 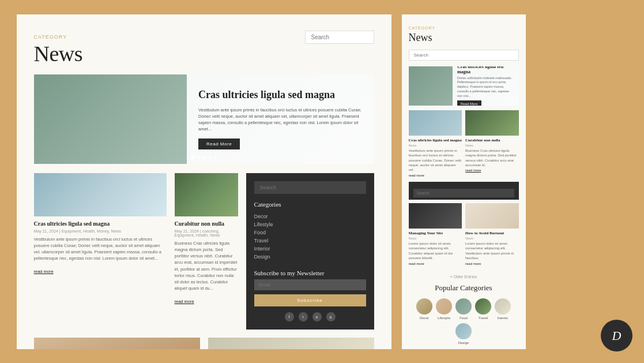 I want to click on right-article-5-text: Lorem ipsum dolor sit amet, consectetur …, so click(x=436, y=251).